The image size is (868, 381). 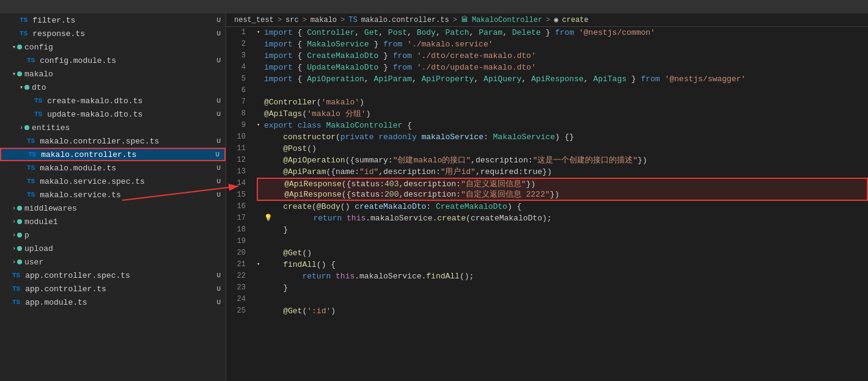 What do you see at coordinates (112, 74) in the screenshot?
I see `sidebar-item-makalo: ▾makalo` at bounding box center [112, 74].